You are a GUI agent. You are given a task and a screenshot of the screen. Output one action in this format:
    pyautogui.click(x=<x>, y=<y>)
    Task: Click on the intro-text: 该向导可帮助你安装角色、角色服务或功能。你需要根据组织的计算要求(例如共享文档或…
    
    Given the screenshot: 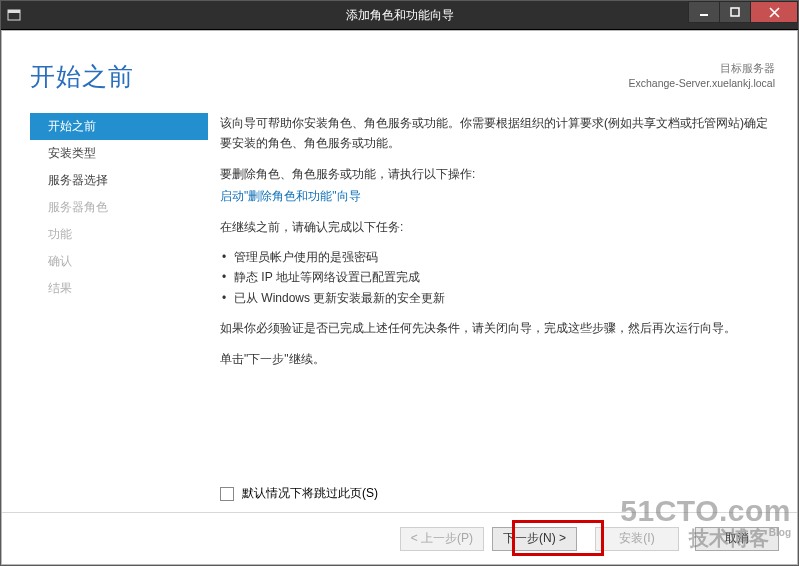 What is the action you would take?
    pyautogui.click(x=496, y=134)
    